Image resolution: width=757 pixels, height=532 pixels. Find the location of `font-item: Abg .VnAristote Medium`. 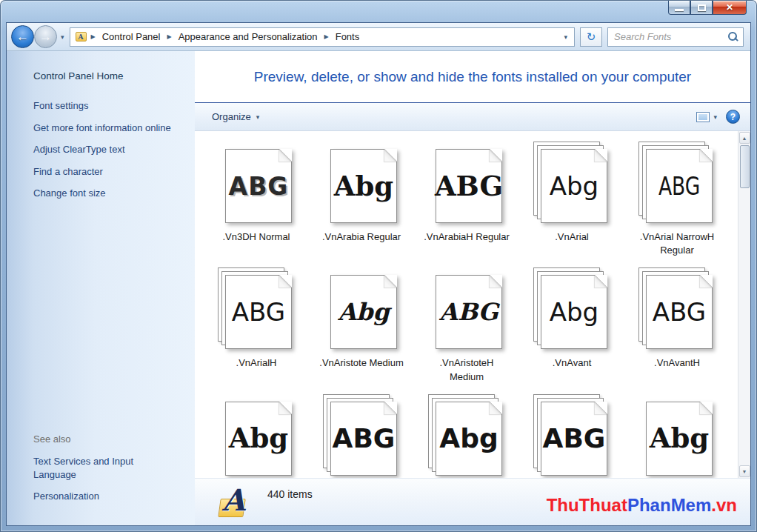

font-item: Abg .VnAristote Medium is located at coordinates (361, 324).